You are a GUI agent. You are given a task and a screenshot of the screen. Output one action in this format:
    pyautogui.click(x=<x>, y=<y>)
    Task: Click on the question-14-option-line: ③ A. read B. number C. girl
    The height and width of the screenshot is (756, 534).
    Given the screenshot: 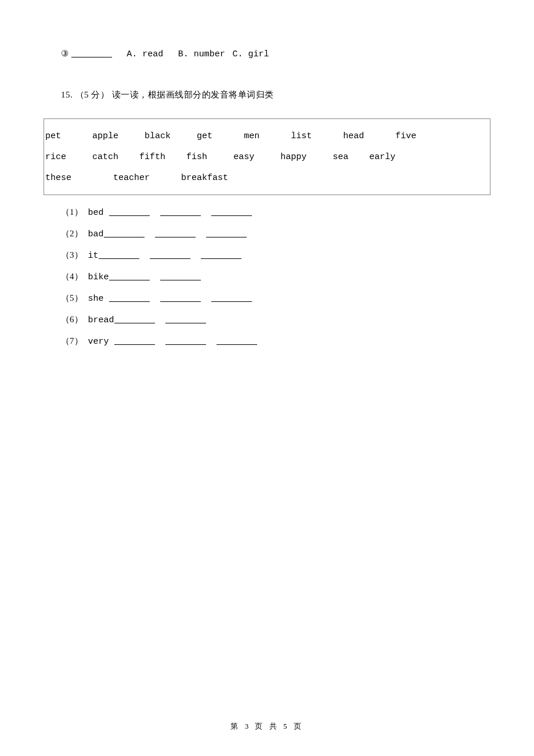 What is the action you would take?
    pyautogui.click(x=267, y=53)
    